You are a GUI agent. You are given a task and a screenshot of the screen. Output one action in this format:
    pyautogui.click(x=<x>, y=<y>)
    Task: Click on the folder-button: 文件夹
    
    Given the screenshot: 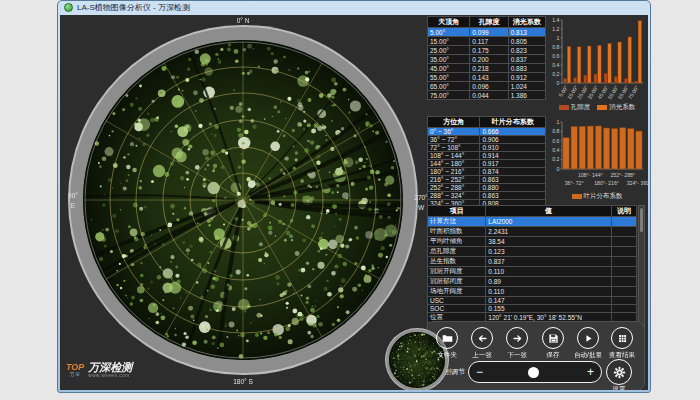 What is the action you would take?
    pyautogui.click(x=447, y=344)
    